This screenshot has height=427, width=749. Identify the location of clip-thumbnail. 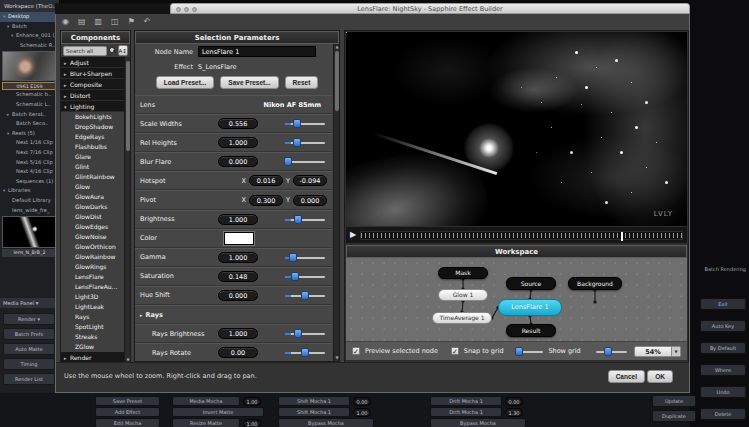
(30, 66).